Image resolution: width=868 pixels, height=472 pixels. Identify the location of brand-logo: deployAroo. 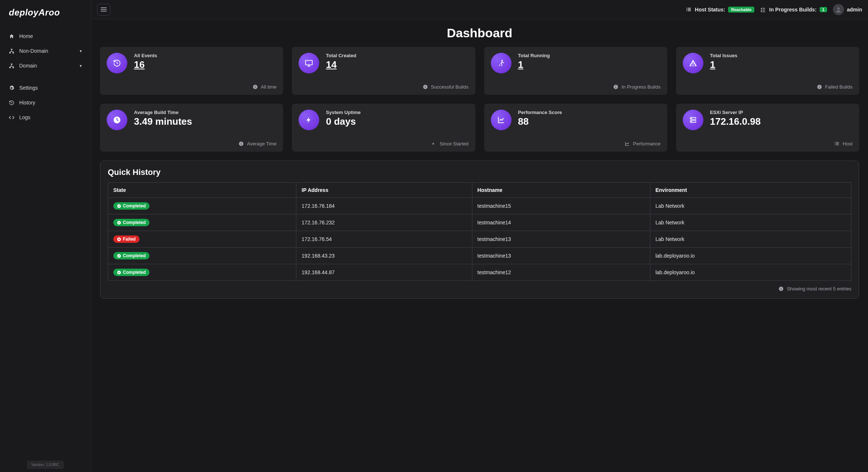
(45, 13).